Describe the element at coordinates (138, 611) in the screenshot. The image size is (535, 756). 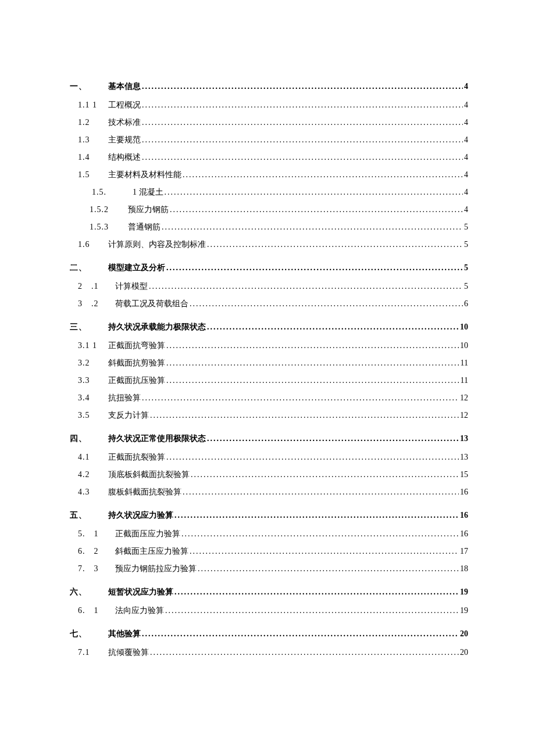
I see `toc-entry-title: 法向应力验算` at that location.